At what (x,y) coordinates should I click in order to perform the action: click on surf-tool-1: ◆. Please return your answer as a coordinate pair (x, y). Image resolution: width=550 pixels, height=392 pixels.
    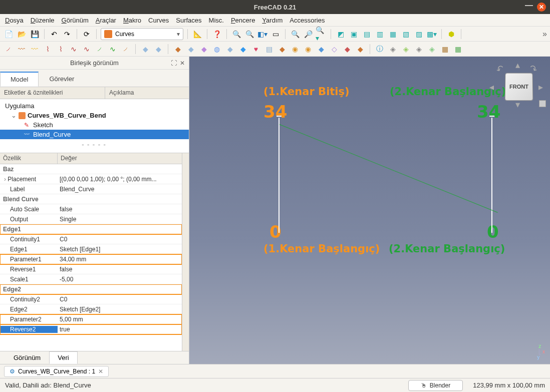
    Looking at the image, I should click on (145, 49).